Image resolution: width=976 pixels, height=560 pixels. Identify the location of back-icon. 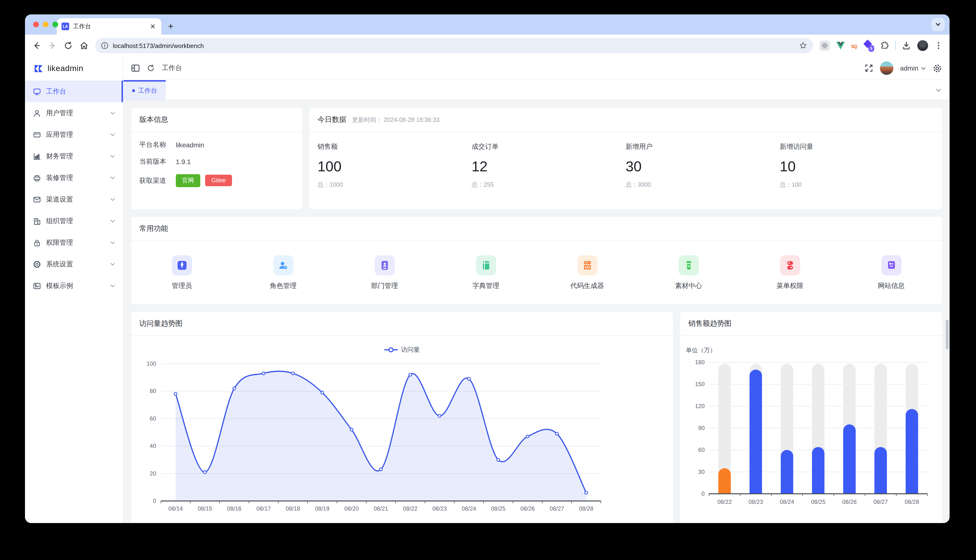
(36, 45).